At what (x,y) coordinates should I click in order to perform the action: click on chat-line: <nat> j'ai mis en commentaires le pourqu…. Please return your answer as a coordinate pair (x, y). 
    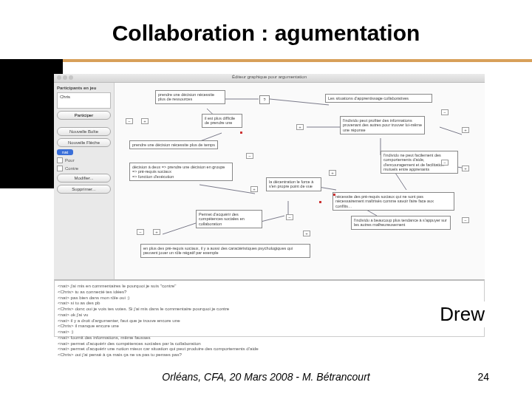
    Looking at the image, I should click on (269, 286).